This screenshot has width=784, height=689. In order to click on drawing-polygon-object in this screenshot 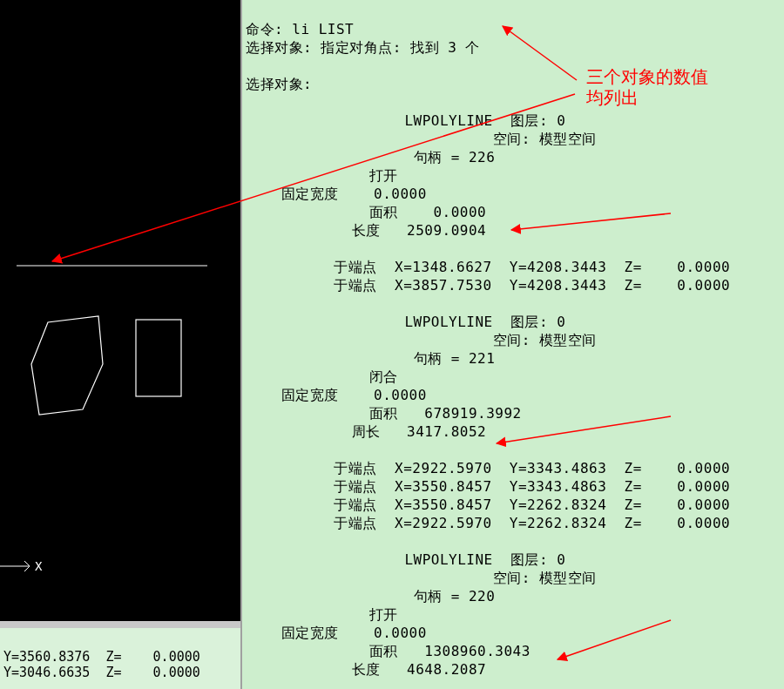, I will do `click(67, 366)`.